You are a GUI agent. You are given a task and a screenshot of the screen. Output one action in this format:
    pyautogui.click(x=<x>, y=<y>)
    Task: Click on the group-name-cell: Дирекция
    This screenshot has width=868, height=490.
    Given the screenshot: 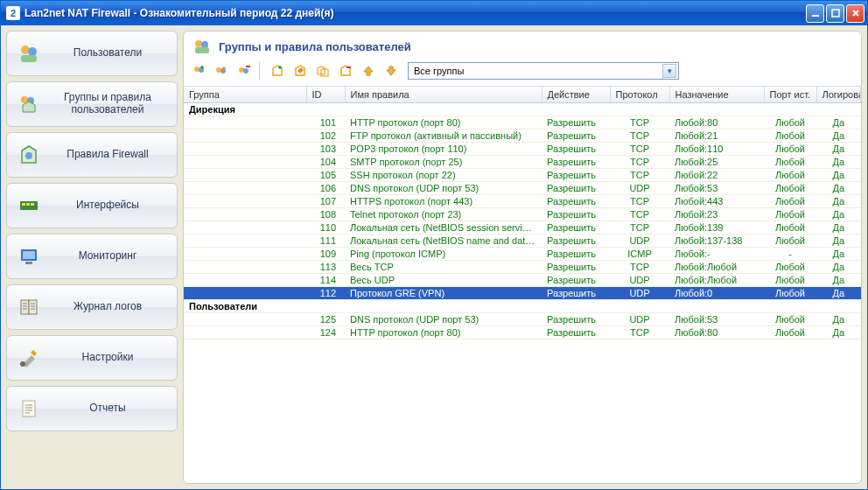 What is the action you would take?
    pyautogui.click(x=522, y=110)
    